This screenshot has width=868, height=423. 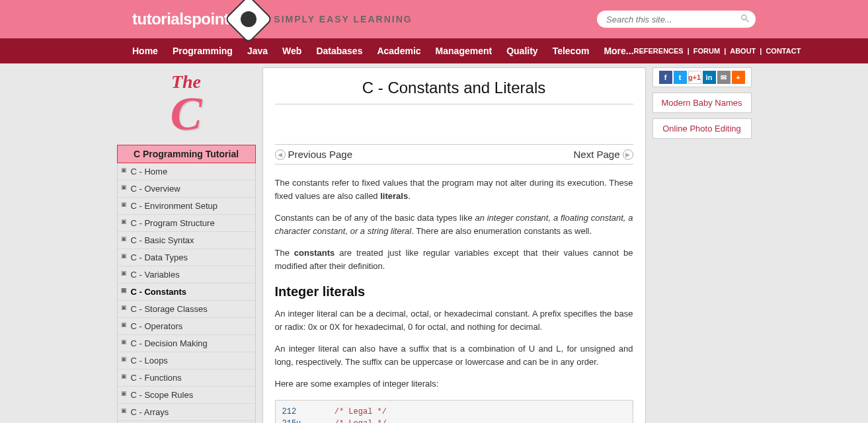 I want to click on paragraph: Constants can be of any of the basic dat…, so click(x=454, y=225).